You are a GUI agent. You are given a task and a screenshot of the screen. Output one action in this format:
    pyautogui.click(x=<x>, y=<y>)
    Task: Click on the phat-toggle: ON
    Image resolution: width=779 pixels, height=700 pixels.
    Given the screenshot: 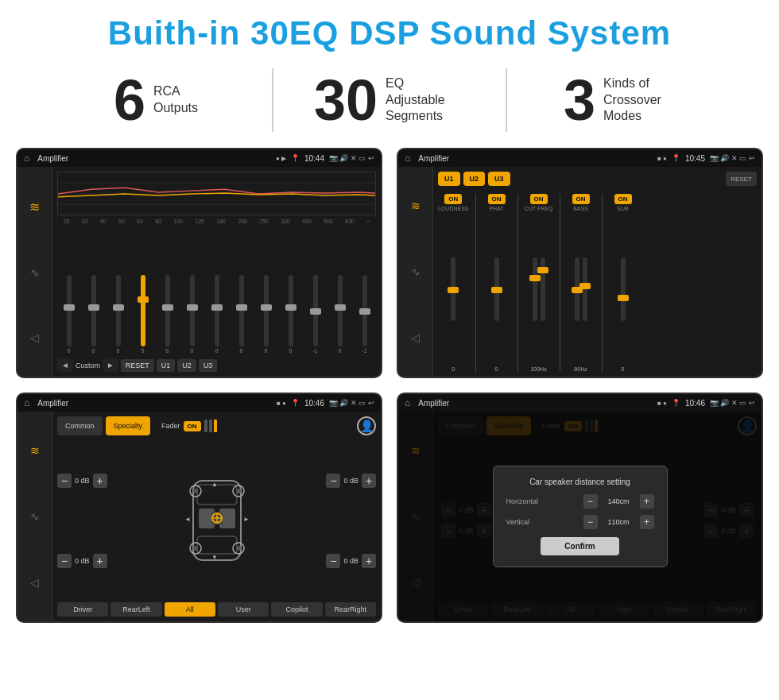 What is the action you would take?
    pyautogui.click(x=497, y=199)
    